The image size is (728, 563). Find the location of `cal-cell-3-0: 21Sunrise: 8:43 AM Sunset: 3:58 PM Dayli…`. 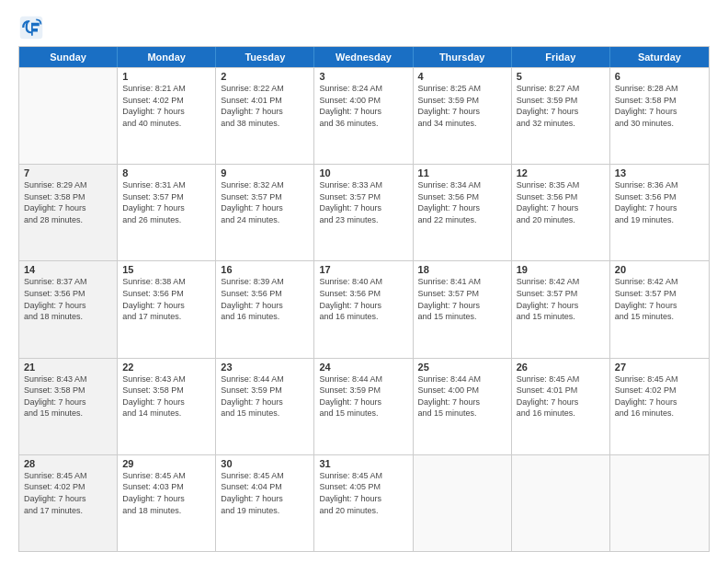

cal-cell-3-0: 21Sunrise: 8:43 AM Sunset: 3:58 PM Dayli… is located at coordinates (68, 407).